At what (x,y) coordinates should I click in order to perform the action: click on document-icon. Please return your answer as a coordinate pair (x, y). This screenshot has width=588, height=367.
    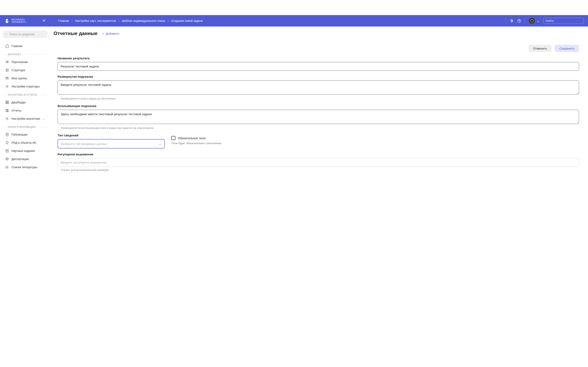
    Looking at the image, I should click on (7, 134).